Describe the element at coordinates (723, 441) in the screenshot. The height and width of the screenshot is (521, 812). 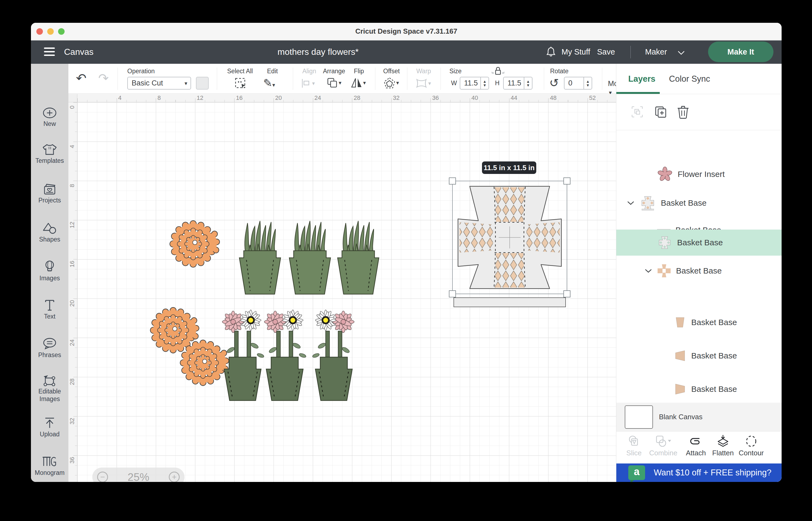
I see `flatten-icon` at that location.